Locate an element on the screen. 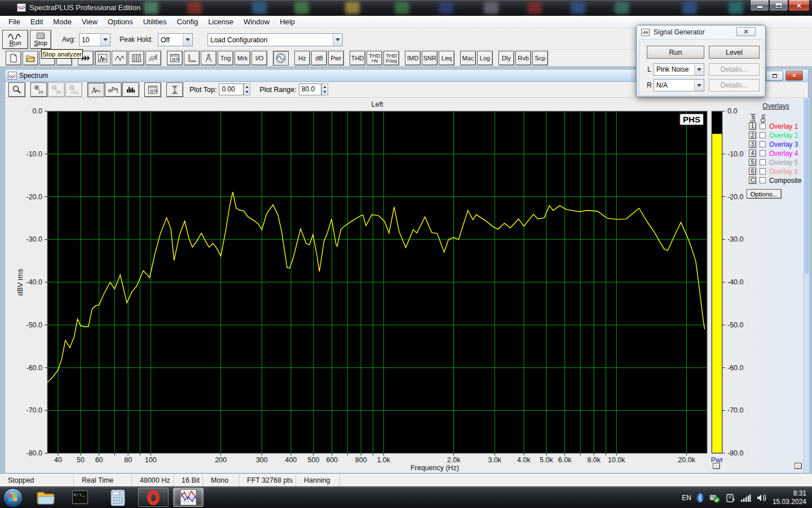 Image resolution: width=812 pixels, height=508 pixels. surface-view-button is located at coordinates (153, 58).